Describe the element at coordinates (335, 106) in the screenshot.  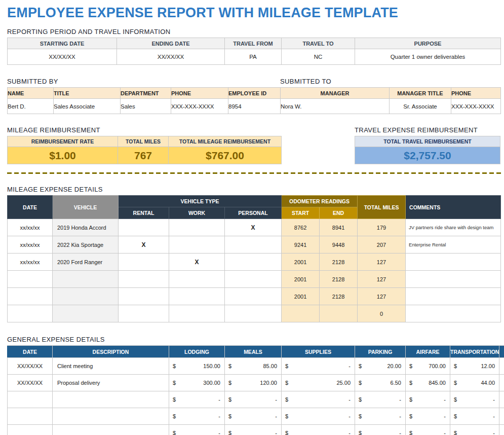
I see `manager-cell: Nora W.` at that location.